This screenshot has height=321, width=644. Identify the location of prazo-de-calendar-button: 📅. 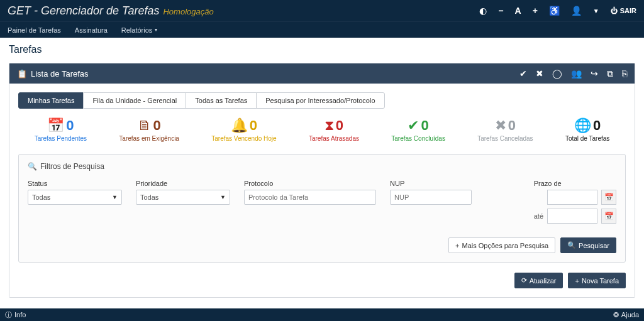
(609, 197).